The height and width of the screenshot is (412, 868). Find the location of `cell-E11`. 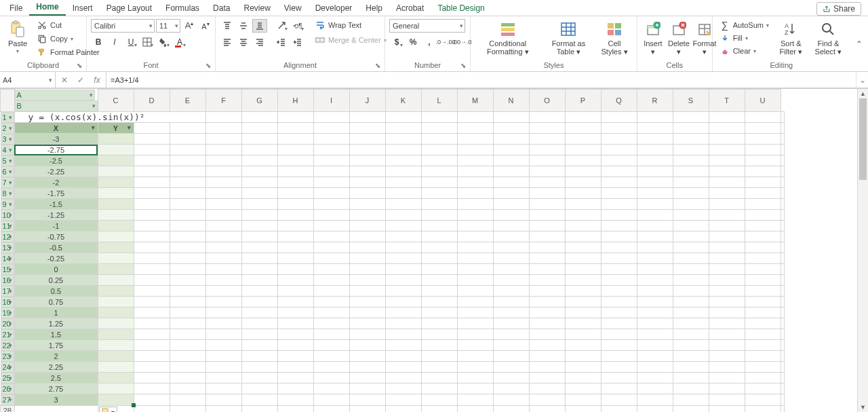

cell-E11 is located at coordinates (224, 226).